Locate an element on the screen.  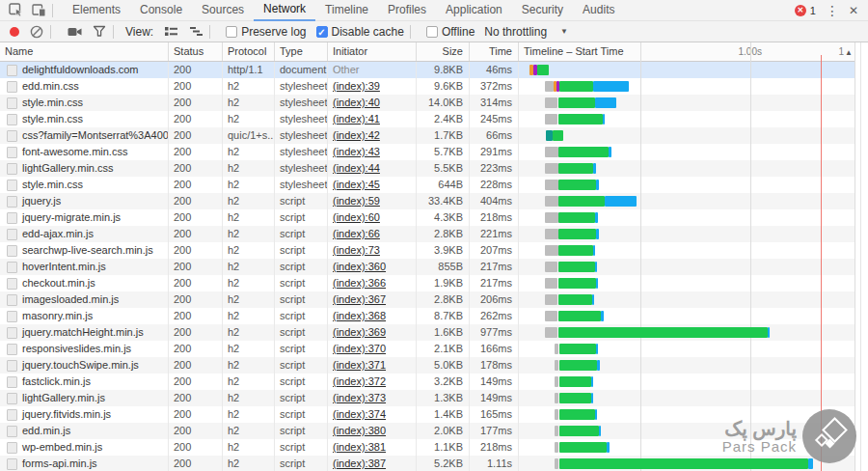
tab-console: Console is located at coordinates (161, 11).